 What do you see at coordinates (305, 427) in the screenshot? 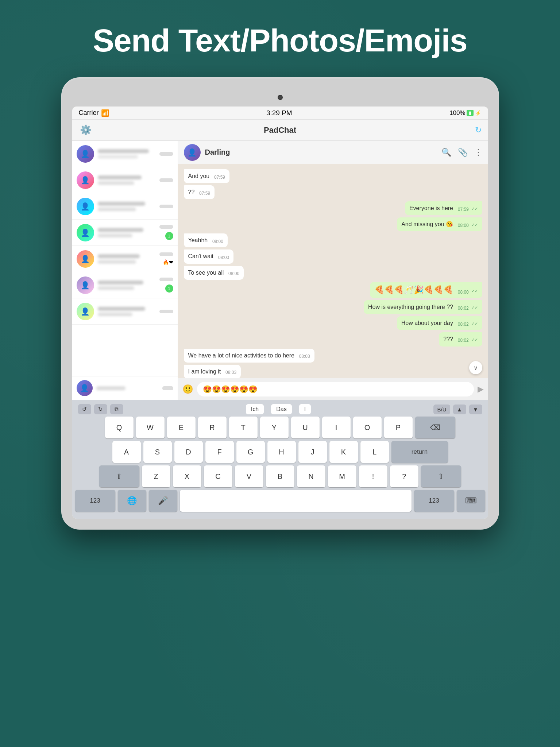
I see `key-u: U` at bounding box center [305, 427].